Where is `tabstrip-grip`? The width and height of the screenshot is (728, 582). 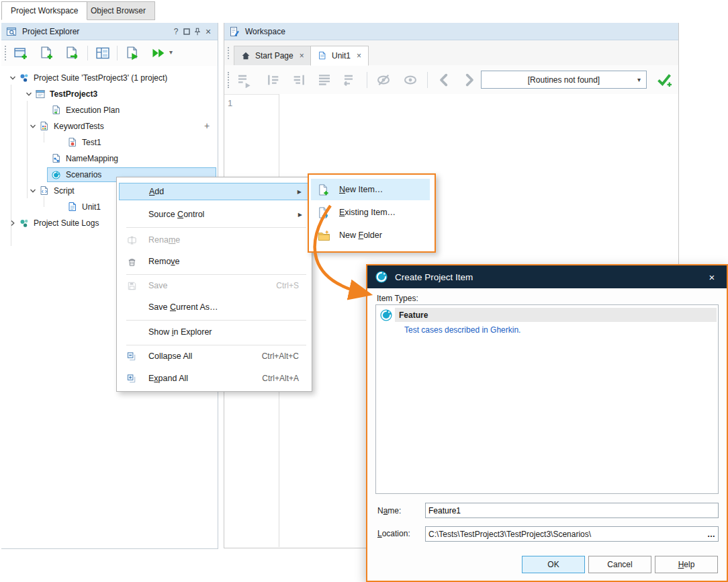 tabstrip-grip is located at coordinates (228, 53).